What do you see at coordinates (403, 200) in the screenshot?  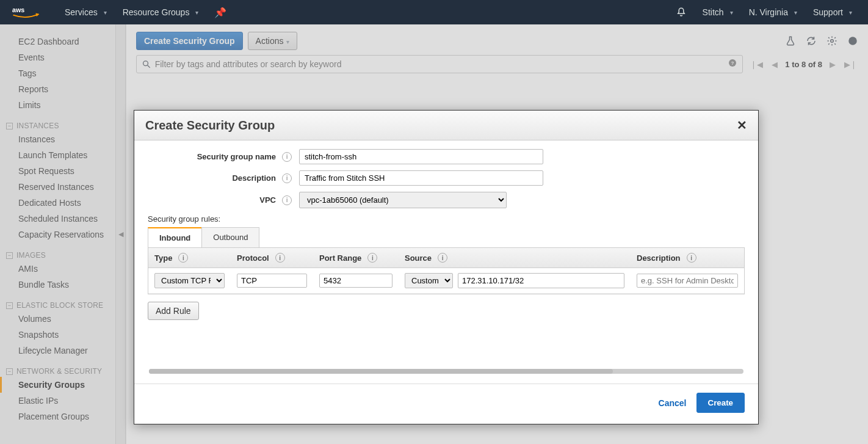 I see `vpc-select: vpc-1ab65060 (default)` at bounding box center [403, 200].